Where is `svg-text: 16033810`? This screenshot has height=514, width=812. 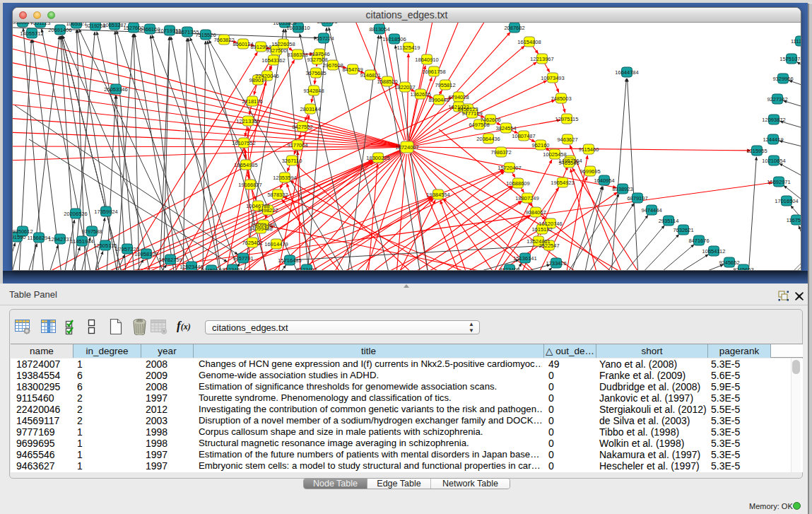
svg-text: 16033810 is located at coordinates (298, 28).